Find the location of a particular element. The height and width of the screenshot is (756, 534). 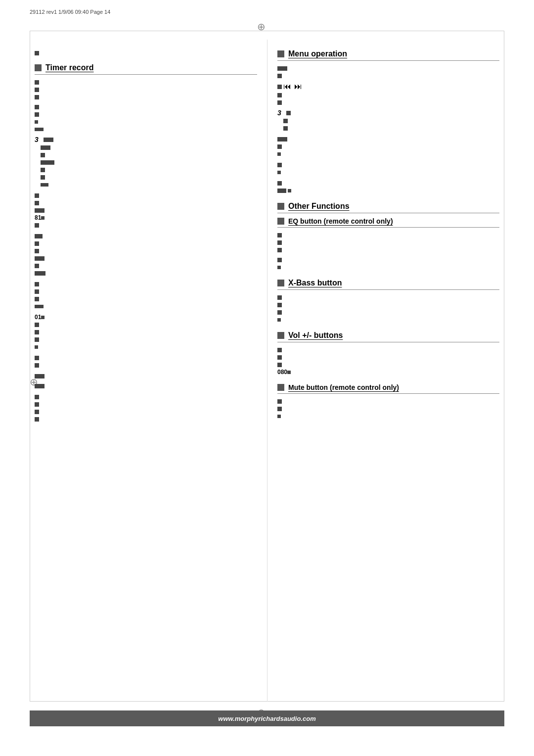

mt1 is located at coordinates (280, 402).